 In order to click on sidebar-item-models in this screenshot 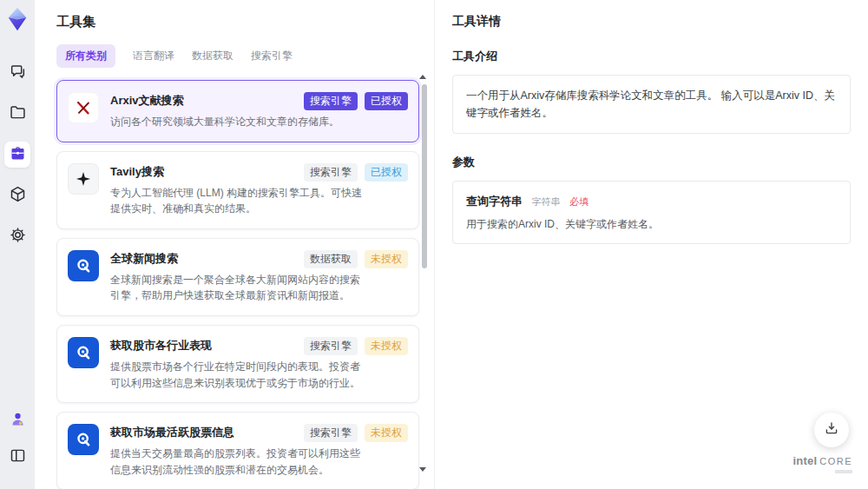, I will do `click(17, 195)`.